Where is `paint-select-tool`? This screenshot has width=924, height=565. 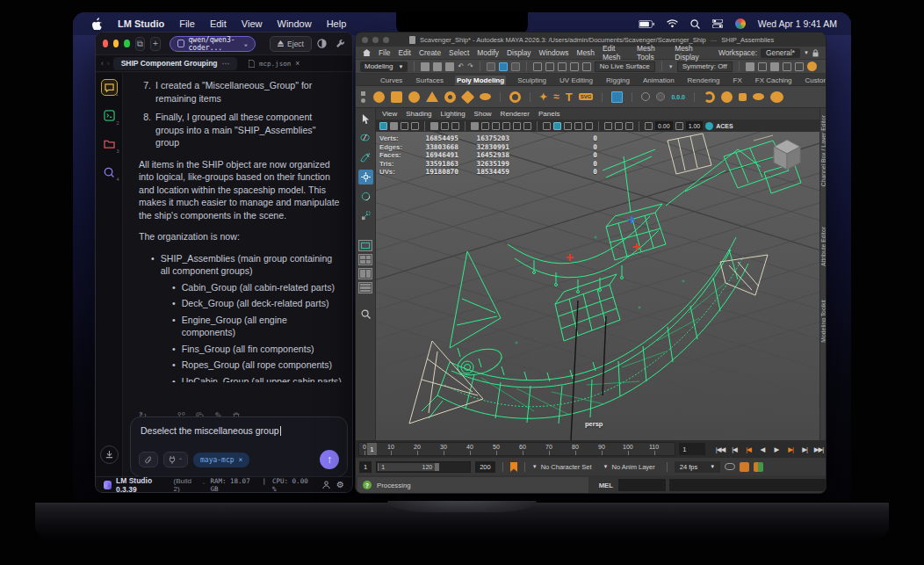 paint-select-tool is located at coordinates (365, 158).